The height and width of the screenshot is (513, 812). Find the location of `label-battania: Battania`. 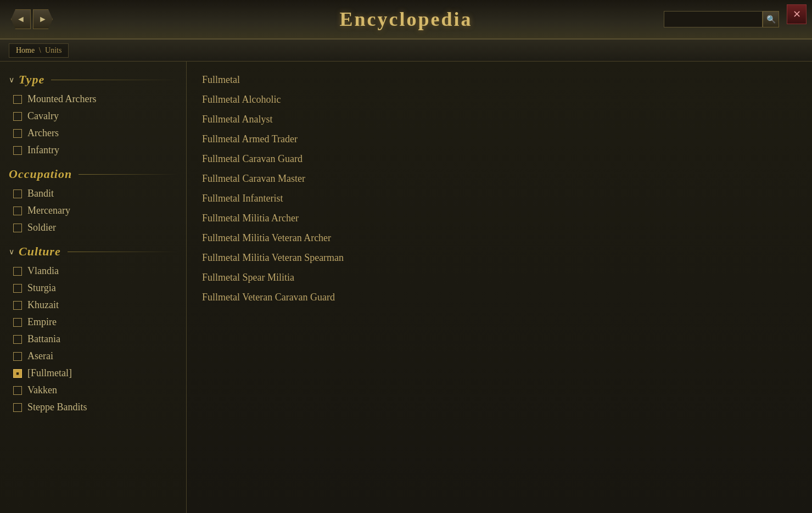

label-battania: Battania is located at coordinates (44, 339).